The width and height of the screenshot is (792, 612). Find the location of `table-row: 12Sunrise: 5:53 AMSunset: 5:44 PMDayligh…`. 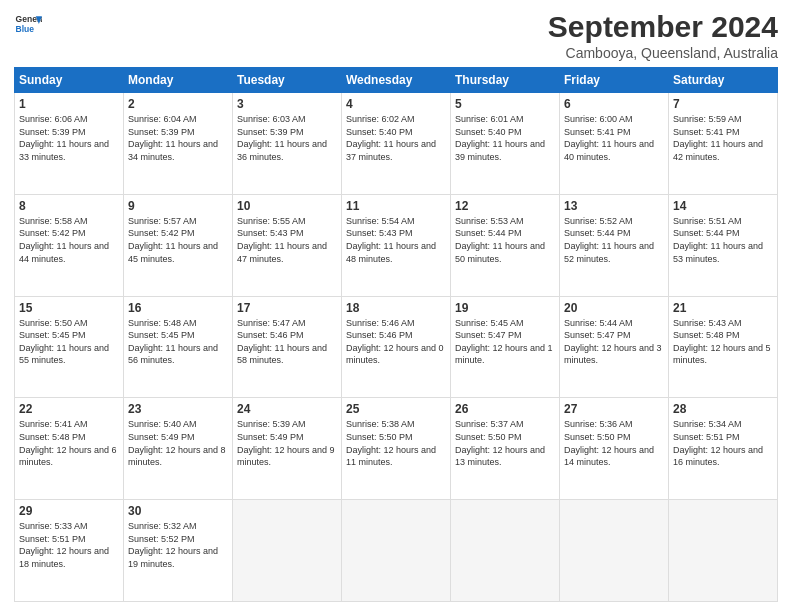

table-row: 12Sunrise: 5:53 AMSunset: 5:44 PMDayligh… is located at coordinates (506, 245).